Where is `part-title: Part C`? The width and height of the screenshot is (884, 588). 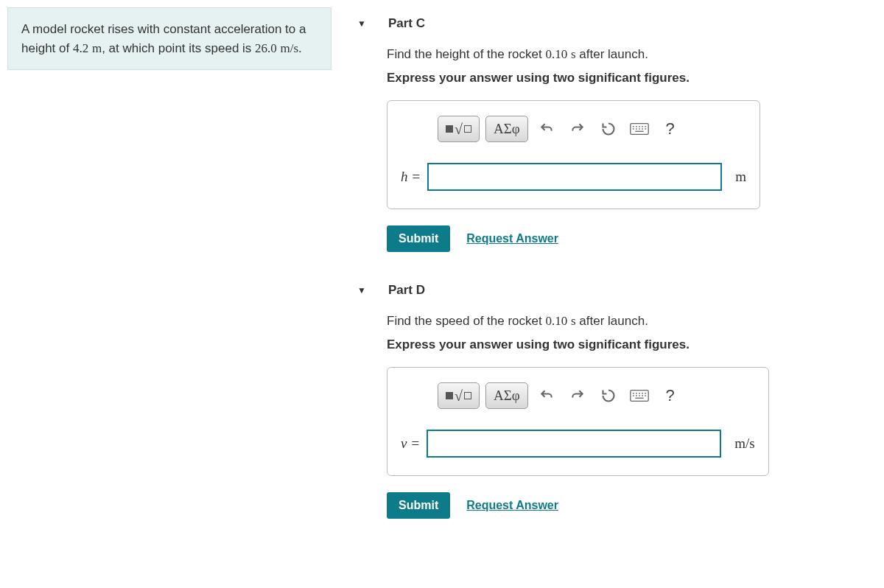 part-title: Part C is located at coordinates (407, 24).